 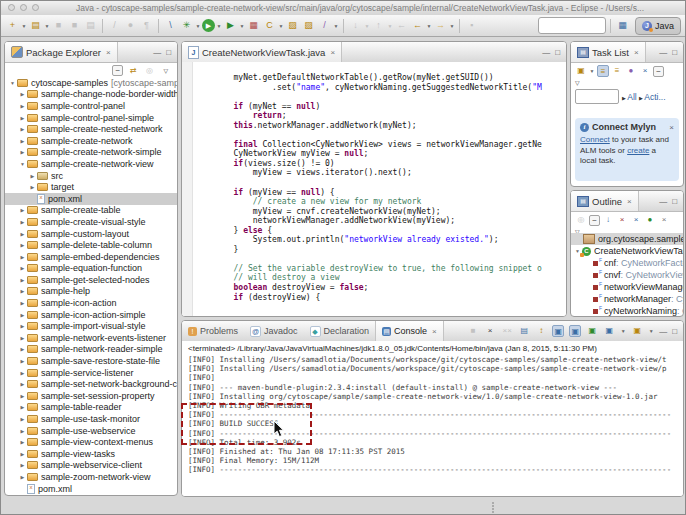 What do you see at coordinates (254, 26) in the screenshot?
I see `coverage-icon: ▦` at bounding box center [254, 26].